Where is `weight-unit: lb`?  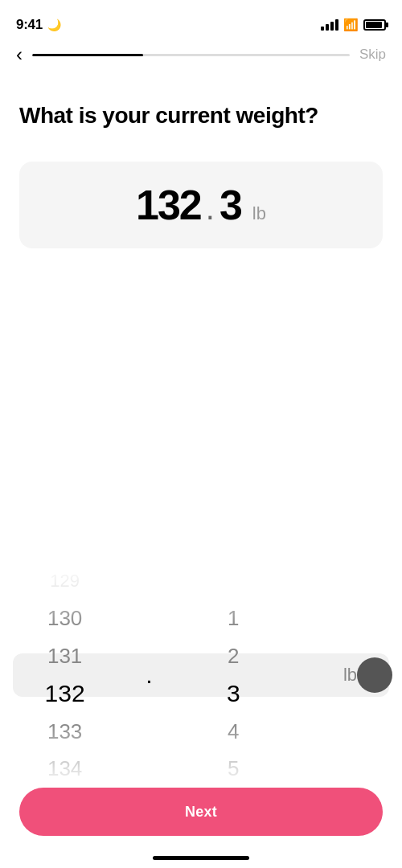 weight-unit: lb is located at coordinates (259, 214).